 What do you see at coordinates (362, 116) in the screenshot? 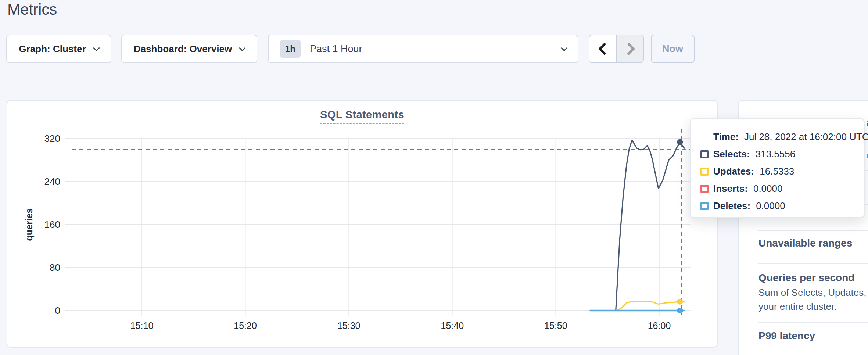
I see `chart-title-text: SQL Statements` at bounding box center [362, 116].